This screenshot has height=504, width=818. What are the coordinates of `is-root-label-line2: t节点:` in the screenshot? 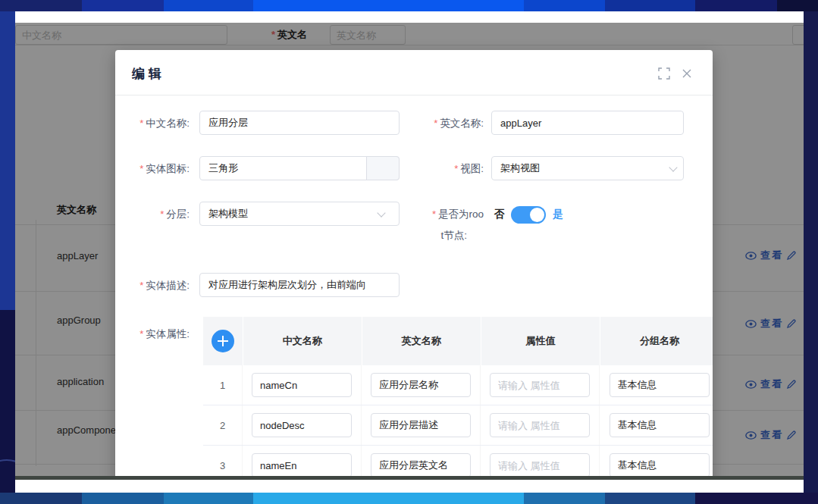 It's located at (437, 236).